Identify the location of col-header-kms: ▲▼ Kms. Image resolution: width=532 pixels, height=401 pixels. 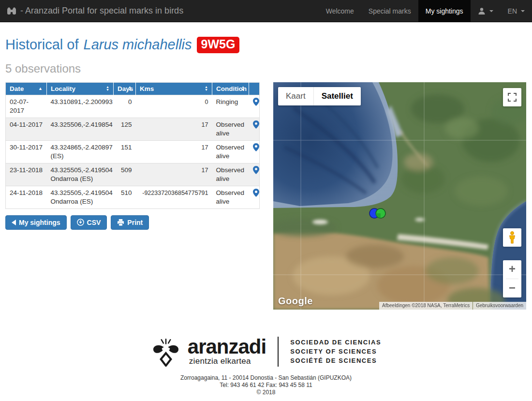
(174, 89).